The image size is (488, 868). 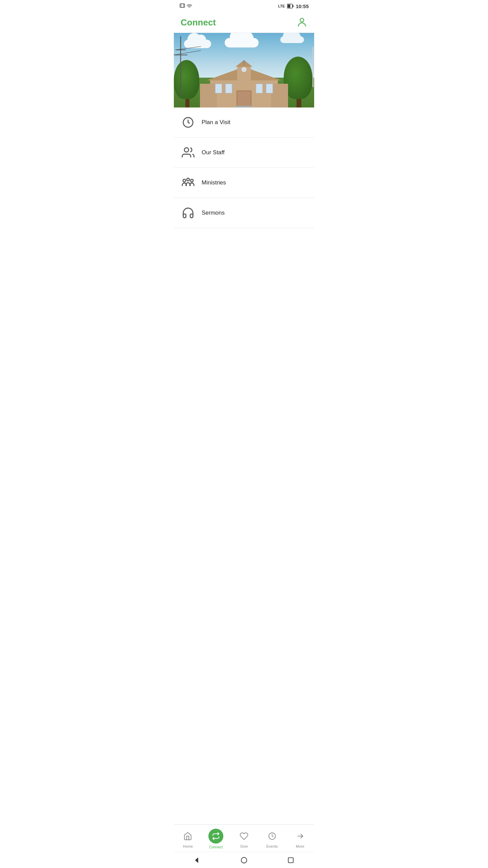 I want to click on group-icon, so click(x=188, y=183).